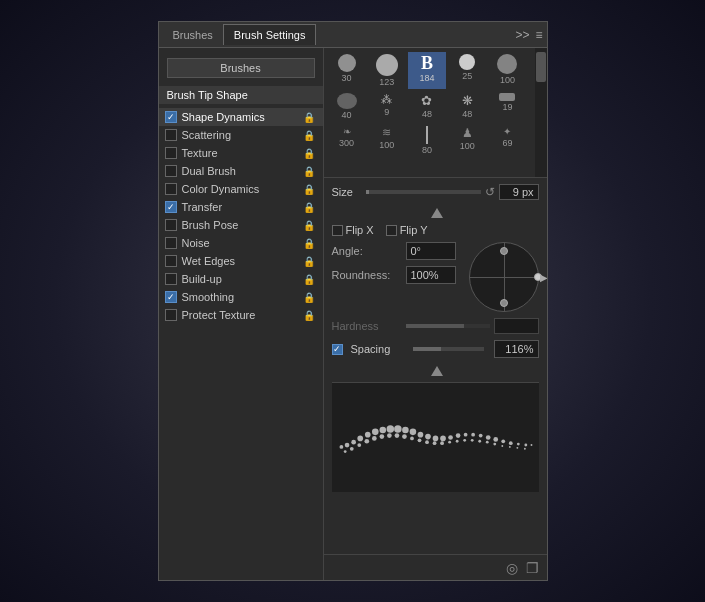 The image size is (705, 602). Describe the element at coordinates (171, 243) in the screenshot. I see `checkbox-noise` at that location.